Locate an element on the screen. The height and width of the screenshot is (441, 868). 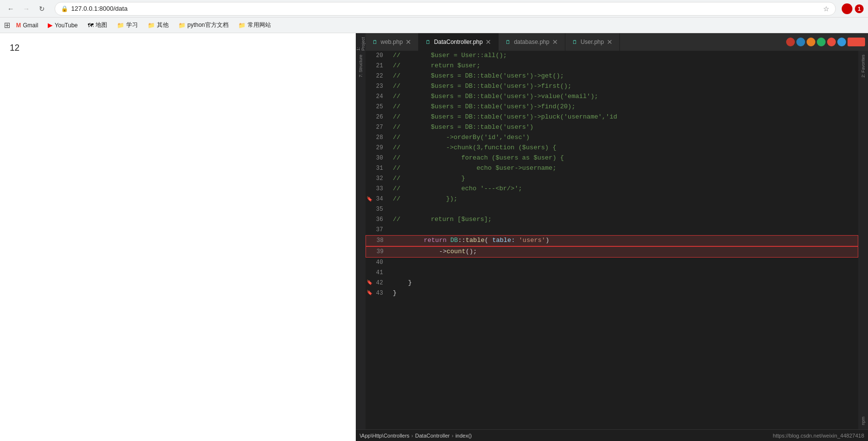
line-num-42: 🔖 42 is located at coordinates (377, 283).